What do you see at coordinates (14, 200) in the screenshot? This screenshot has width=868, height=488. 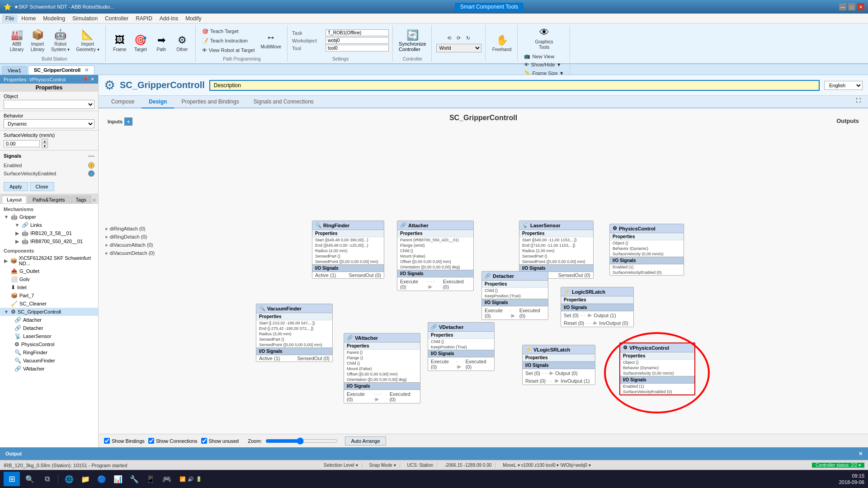 I see `tab-layout: Layout` at bounding box center [14, 200].